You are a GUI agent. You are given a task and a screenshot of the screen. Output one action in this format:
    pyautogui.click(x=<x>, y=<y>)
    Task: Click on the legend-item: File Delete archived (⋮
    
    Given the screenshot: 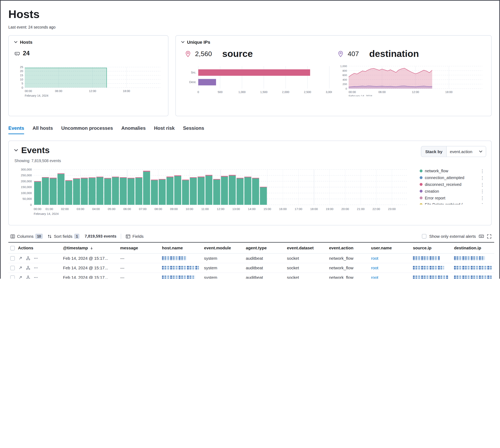 What is the action you would take?
    pyautogui.click(x=453, y=203)
    